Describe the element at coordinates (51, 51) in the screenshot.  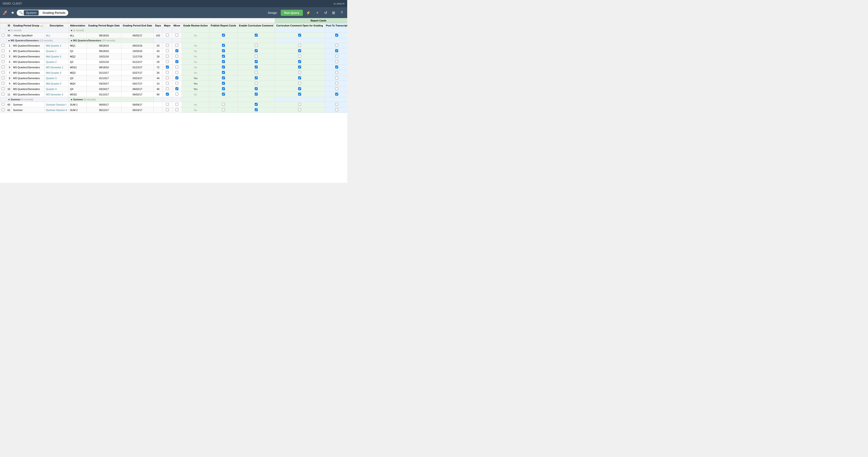
I see `description-link: Quarter 1` at that location.